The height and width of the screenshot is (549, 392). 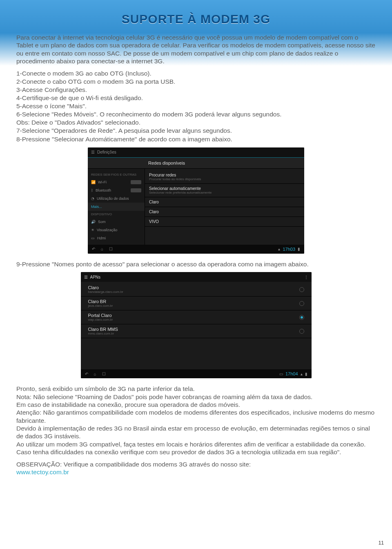 I want to click on item-claro-1: Claro, so click(x=225, y=202).